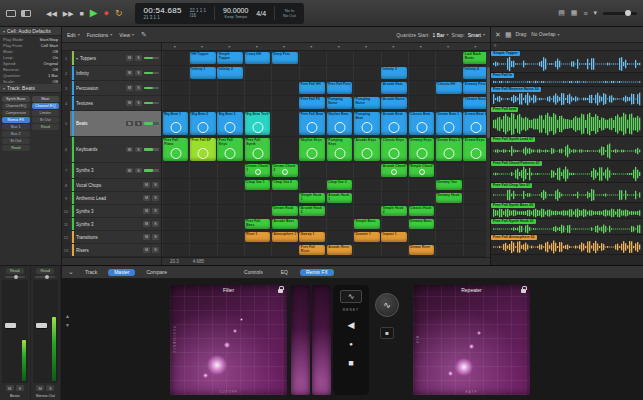 Image resolution: width=643 pixels, height=400 pixels. What do you see at coordinates (567, 149) in the screenshot?
I see `audio-region-row: Free Fall Synth Lead 07` at bounding box center [567, 149].